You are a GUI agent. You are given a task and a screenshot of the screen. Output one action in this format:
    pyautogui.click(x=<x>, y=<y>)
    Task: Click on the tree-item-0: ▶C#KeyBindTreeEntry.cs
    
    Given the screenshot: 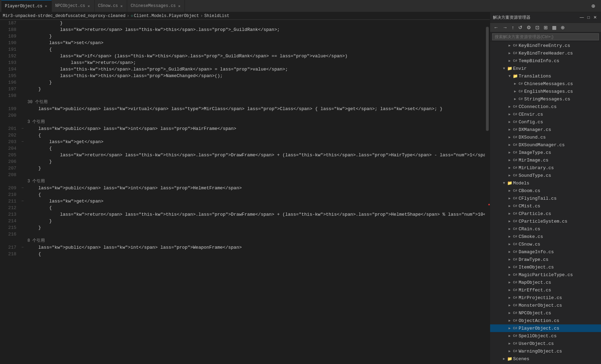 What is the action you would take?
    pyautogui.click(x=546, y=46)
    